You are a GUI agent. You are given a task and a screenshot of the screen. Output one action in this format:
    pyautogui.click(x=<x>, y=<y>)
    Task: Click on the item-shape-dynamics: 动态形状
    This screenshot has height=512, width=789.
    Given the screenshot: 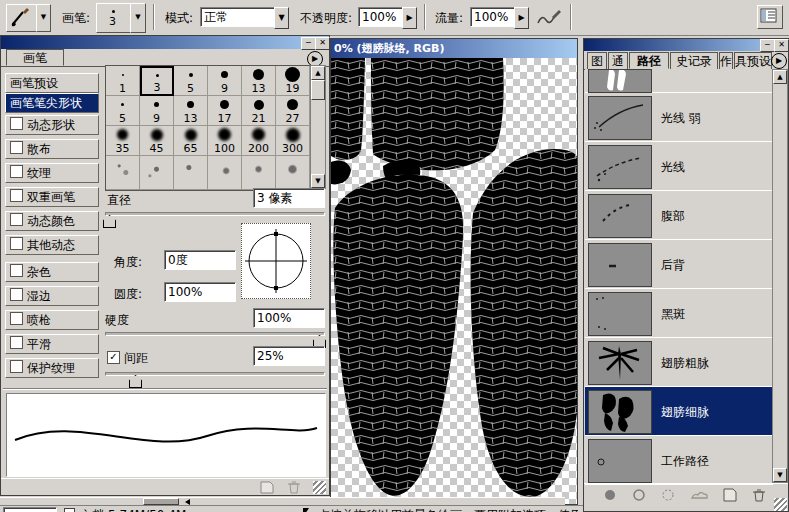 What is the action you would take?
    pyautogui.click(x=52, y=125)
    